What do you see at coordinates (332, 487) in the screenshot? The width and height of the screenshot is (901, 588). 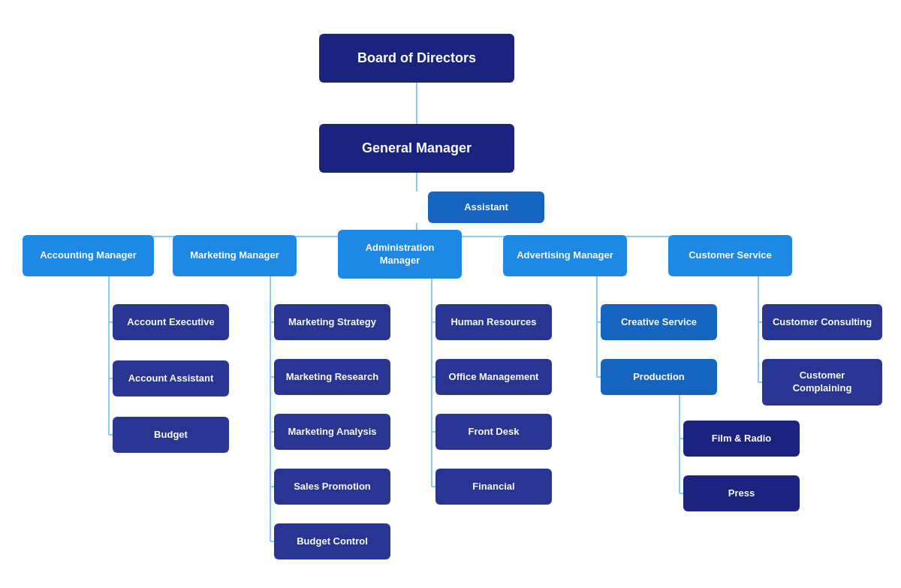 I see `sales-promotion-node: Sales Promotion` at bounding box center [332, 487].